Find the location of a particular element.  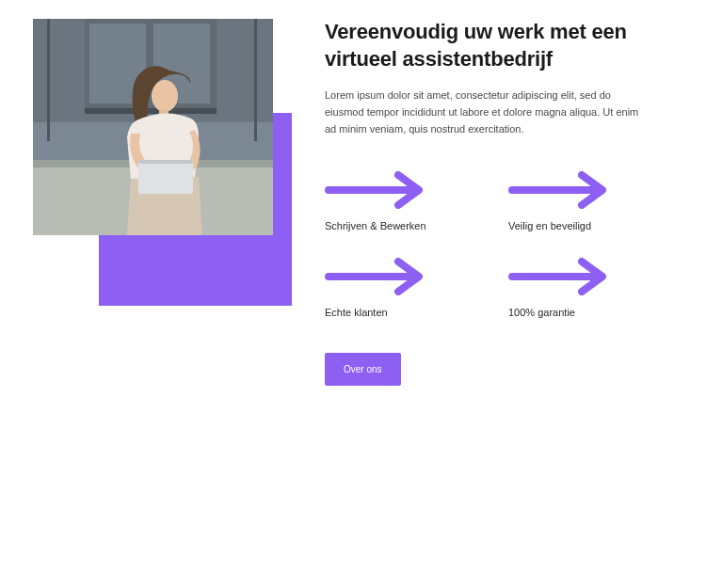

page-heading: Vereenvoudig uw werk met een virtueel as… is located at coordinates (499, 45).